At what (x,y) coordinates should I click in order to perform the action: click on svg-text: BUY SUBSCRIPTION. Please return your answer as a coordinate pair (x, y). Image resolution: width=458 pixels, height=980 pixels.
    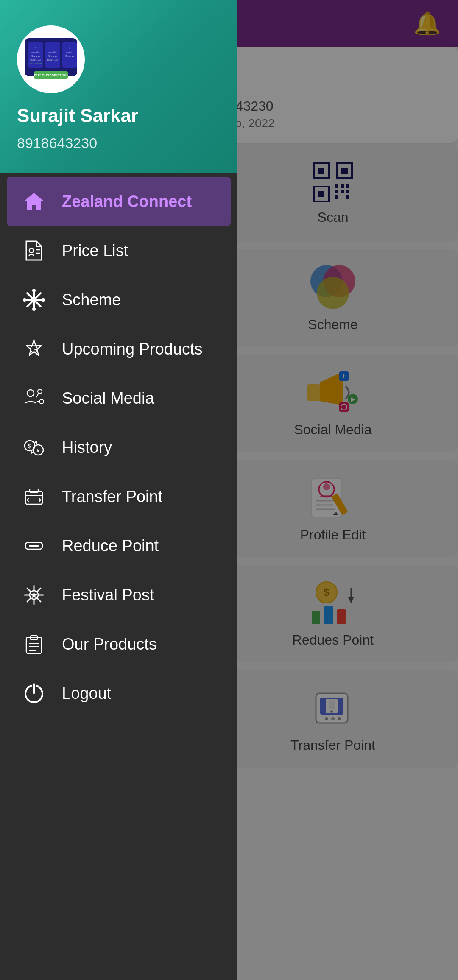
    Looking at the image, I should click on (51, 75).